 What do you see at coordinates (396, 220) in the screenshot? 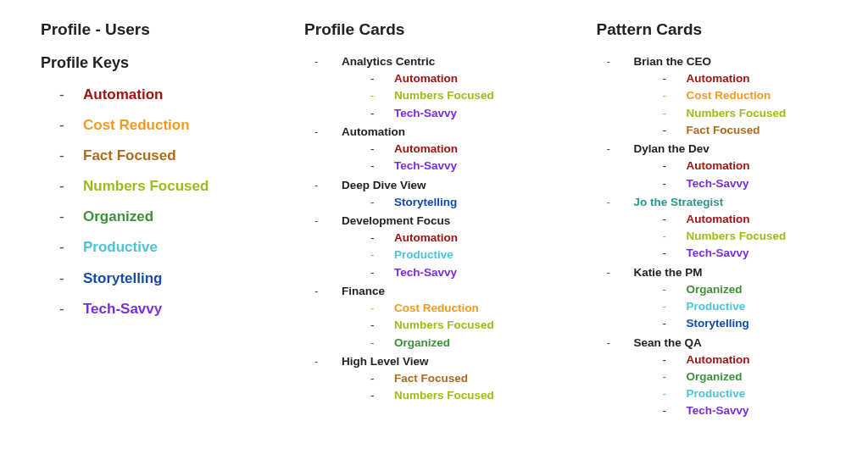
I see `card-name: Development Focus` at bounding box center [396, 220].